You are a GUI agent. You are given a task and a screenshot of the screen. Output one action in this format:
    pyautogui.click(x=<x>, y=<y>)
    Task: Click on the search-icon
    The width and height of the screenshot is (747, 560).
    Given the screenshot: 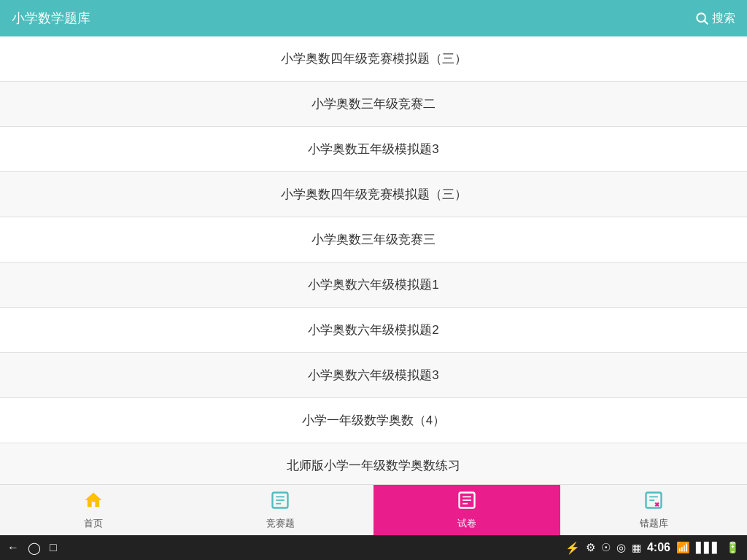 What is the action you would take?
    pyautogui.click(x=702, y=18)
    